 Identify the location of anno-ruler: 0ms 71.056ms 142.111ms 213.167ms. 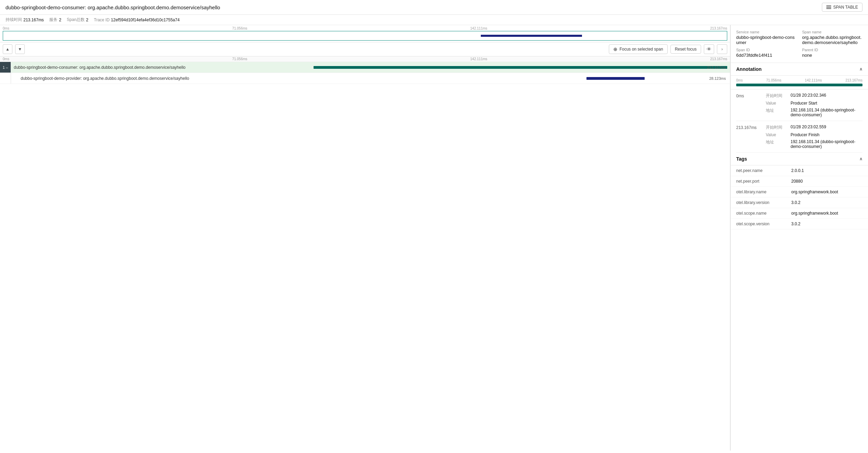
(799, 80).